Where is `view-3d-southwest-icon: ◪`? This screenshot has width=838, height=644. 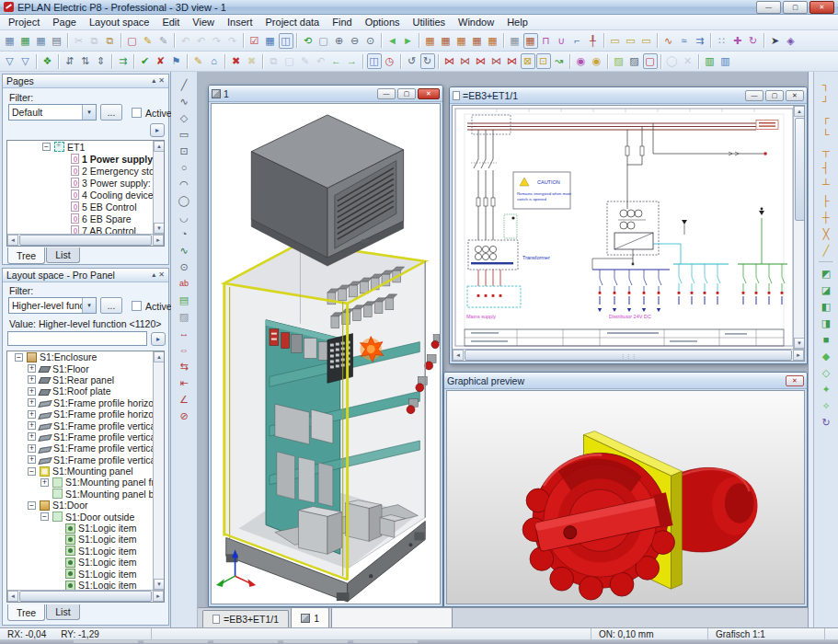
view-3d-southwest-icon: ◪ is located at coordinates (826, 290).